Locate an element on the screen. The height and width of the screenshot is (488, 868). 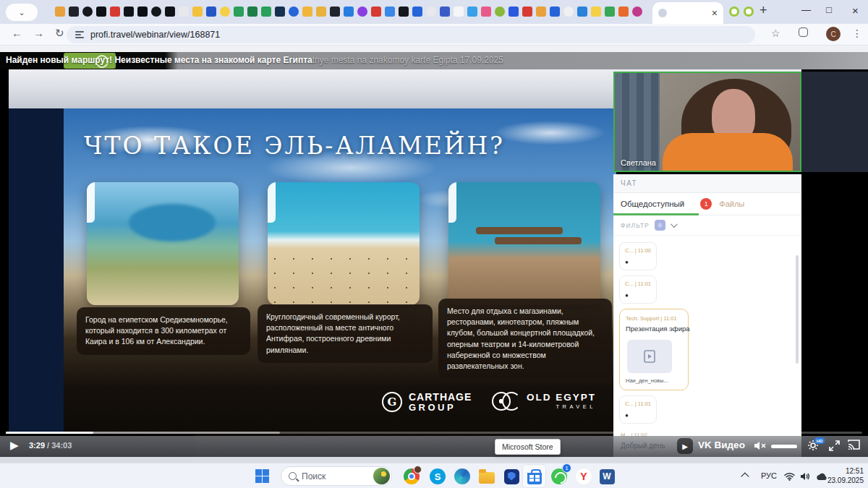
taskbar-search: Поиск is located at coordinates (336, 476).